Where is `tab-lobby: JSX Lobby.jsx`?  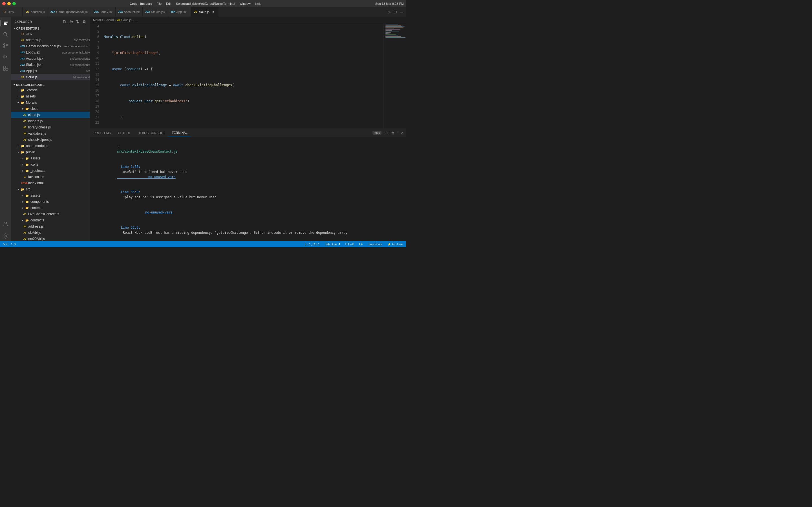 tab-lobby: JSX Lobby.jsx is located at coordinates (103, 12).